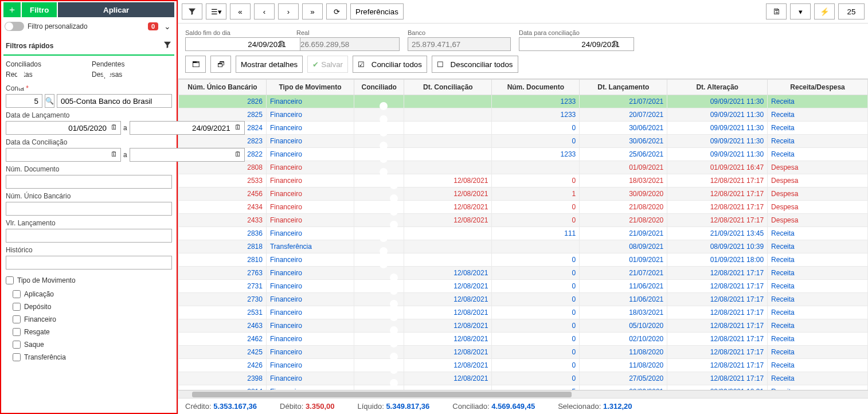 The height and width of the screenshot is (414, 868). Describe the element at coordinates (89, 236) in the screenshot. I see `vlr-input` at that location.